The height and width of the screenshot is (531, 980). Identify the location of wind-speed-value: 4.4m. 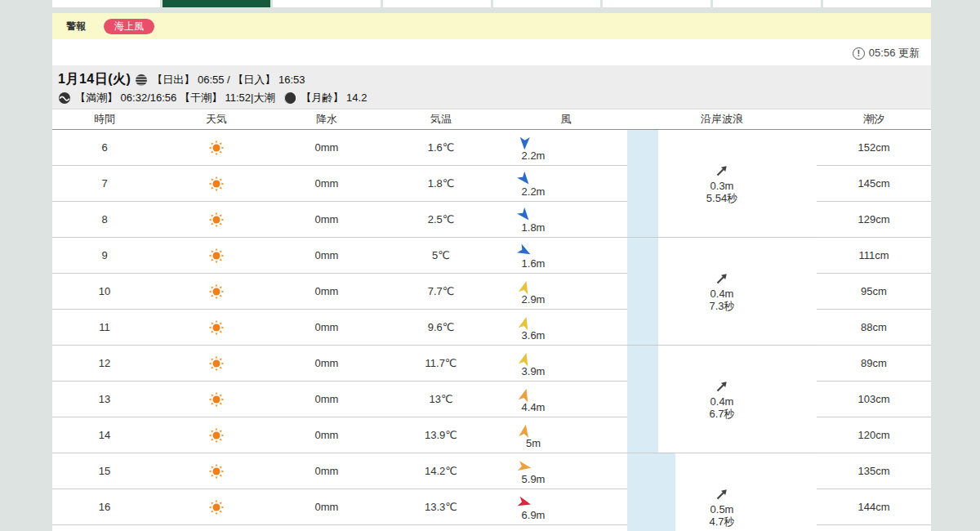
(534, 407).